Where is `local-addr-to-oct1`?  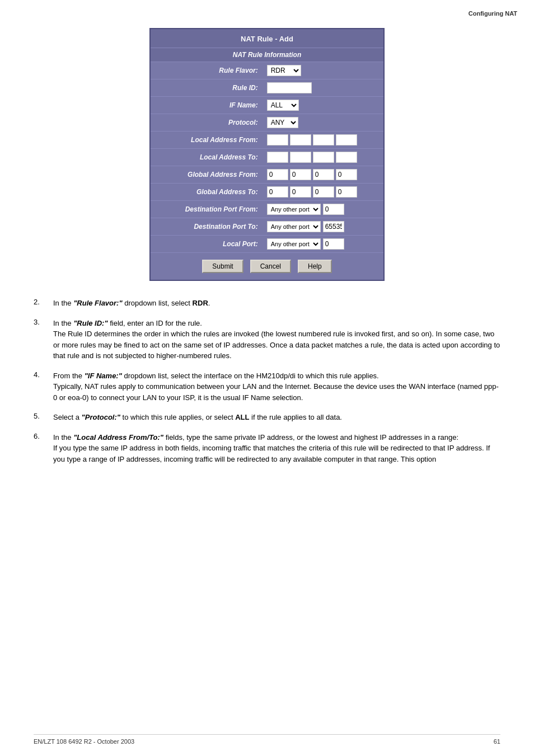 local-addr-to-oct1 is located at coordinates (278, 157).